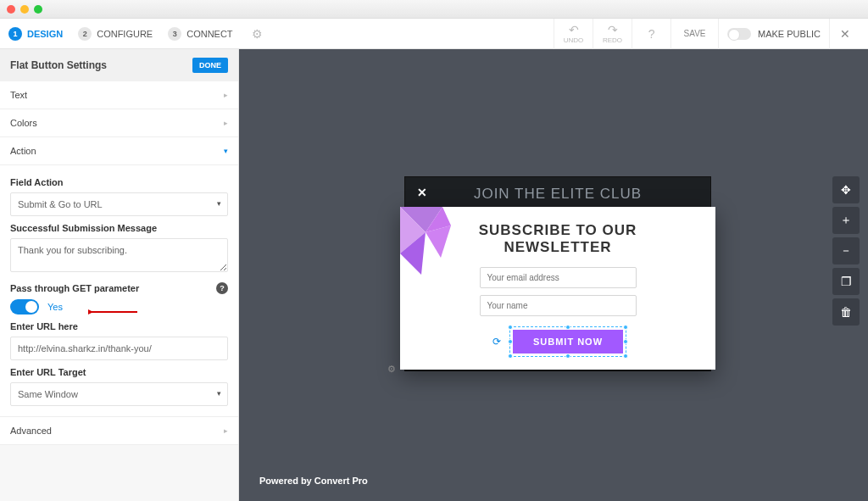 This screenshot has height=501, width=868. Describe the element at coordinates (119, 228) in the screenshot. I see `success-message-label: Successful Submission Message` at that location.